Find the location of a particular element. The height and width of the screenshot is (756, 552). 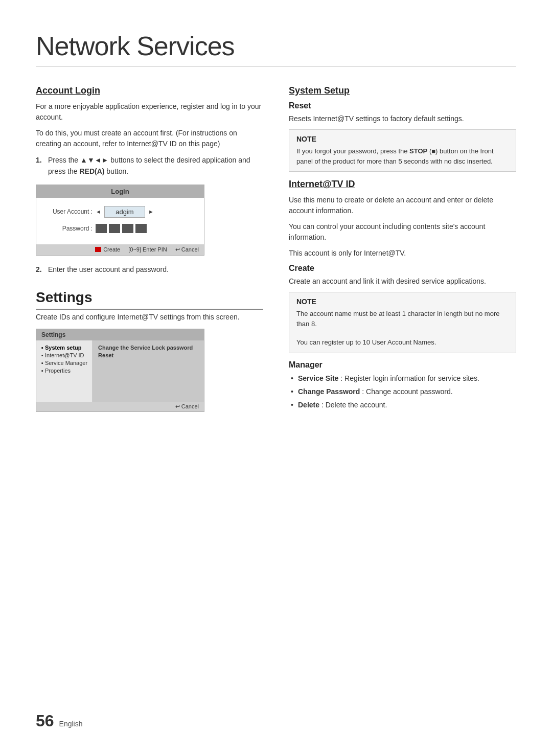

note2-title: NOTE is located at coordinates (403, 302).